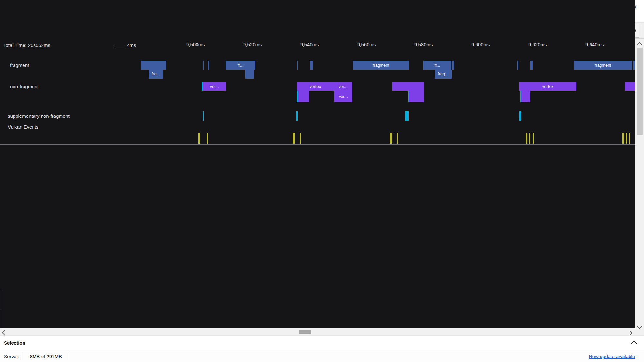  I want to click on horizontal-scrollbar, so click(318, 332).